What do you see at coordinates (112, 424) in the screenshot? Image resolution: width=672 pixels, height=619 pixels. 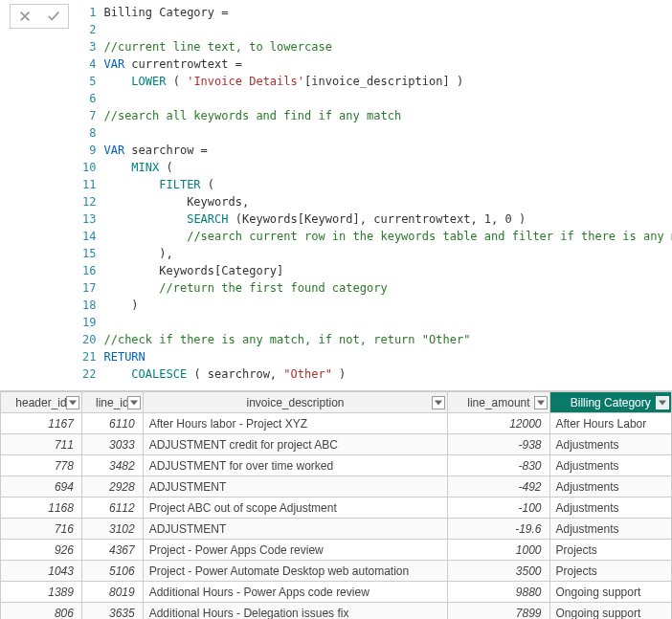 I see `cell-line_id: 6110` at bounding box center [112, 424].